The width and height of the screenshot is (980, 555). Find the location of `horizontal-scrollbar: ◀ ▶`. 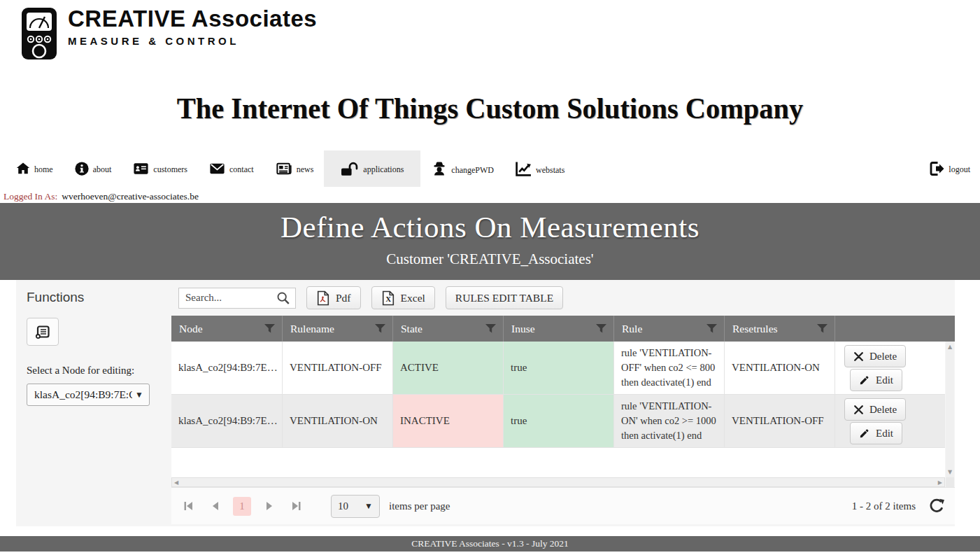

horizontal-scrollbar: ◀ ▶ is located at coordinates (558, 482).